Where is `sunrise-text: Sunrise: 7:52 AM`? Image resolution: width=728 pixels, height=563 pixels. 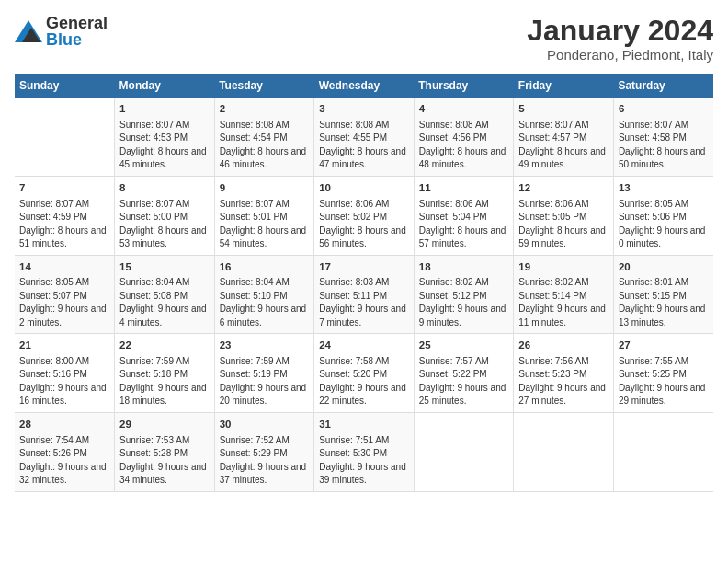 sunrise-text: Sunrise: 7:52 AM is located at coordinates (265, 442).